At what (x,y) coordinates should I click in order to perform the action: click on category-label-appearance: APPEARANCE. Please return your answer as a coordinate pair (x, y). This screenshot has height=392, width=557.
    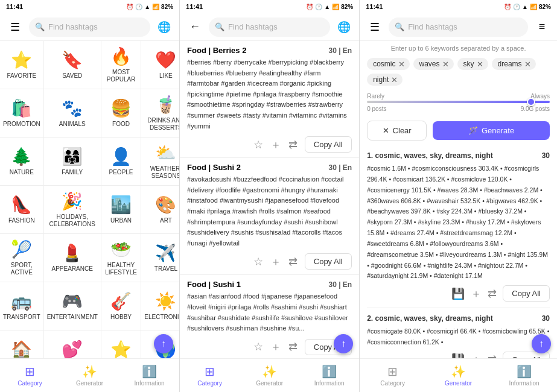
    Looking at the image, I should click on (72, 269).